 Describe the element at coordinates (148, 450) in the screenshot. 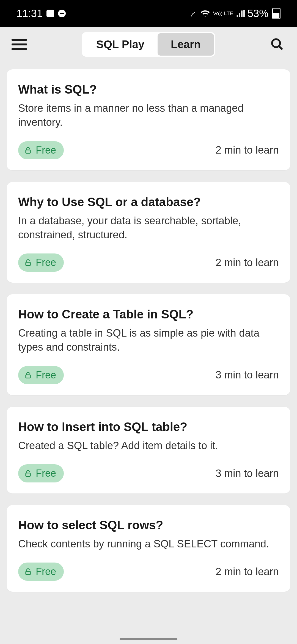

I see `lesson-card: How to Insert into SQL table? Created a …` at that location.